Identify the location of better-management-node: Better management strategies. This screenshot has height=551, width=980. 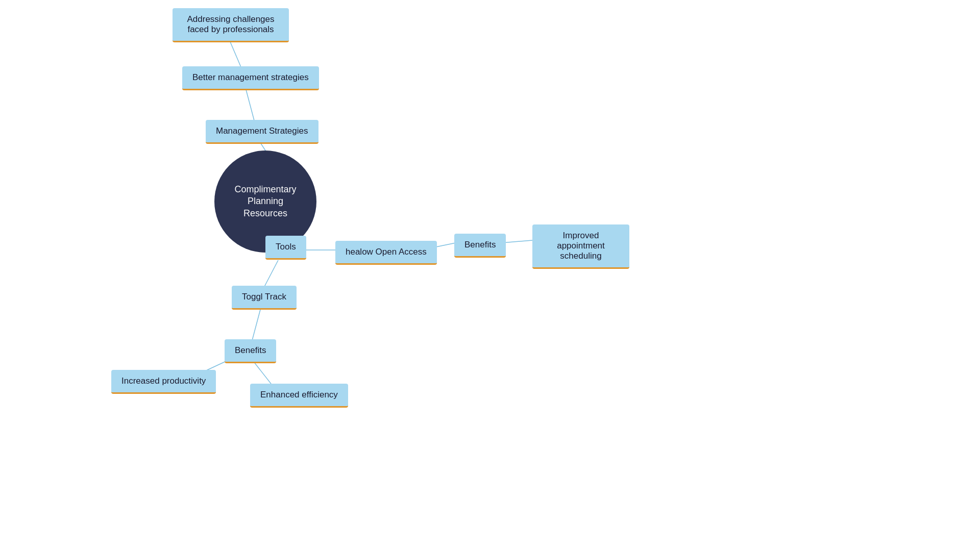
(251, 79).